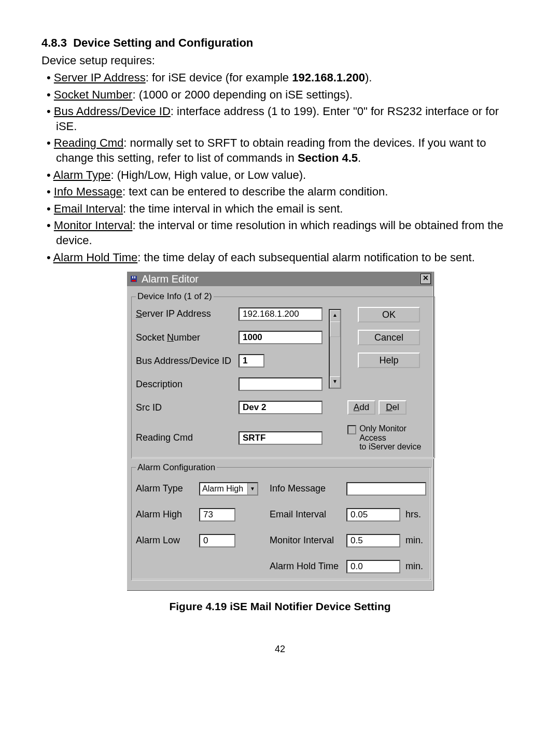 This screenshot has height=732, width=560. What do you see at coordinates (373, 515) in the screenshot?
I see `email-interval-input` at bounding box center [373, 515].